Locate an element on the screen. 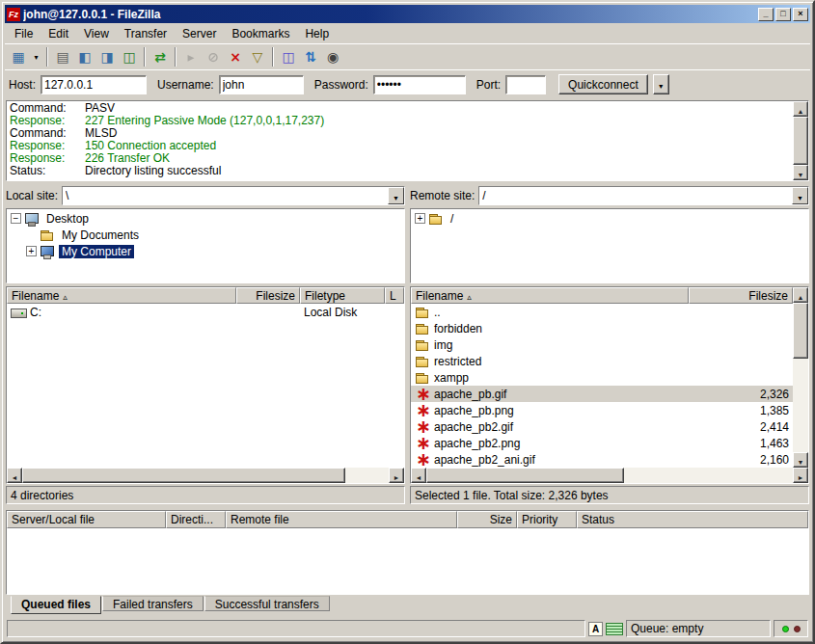  tree-item-my-documents: My Documents is located at coordinates (205, 235).